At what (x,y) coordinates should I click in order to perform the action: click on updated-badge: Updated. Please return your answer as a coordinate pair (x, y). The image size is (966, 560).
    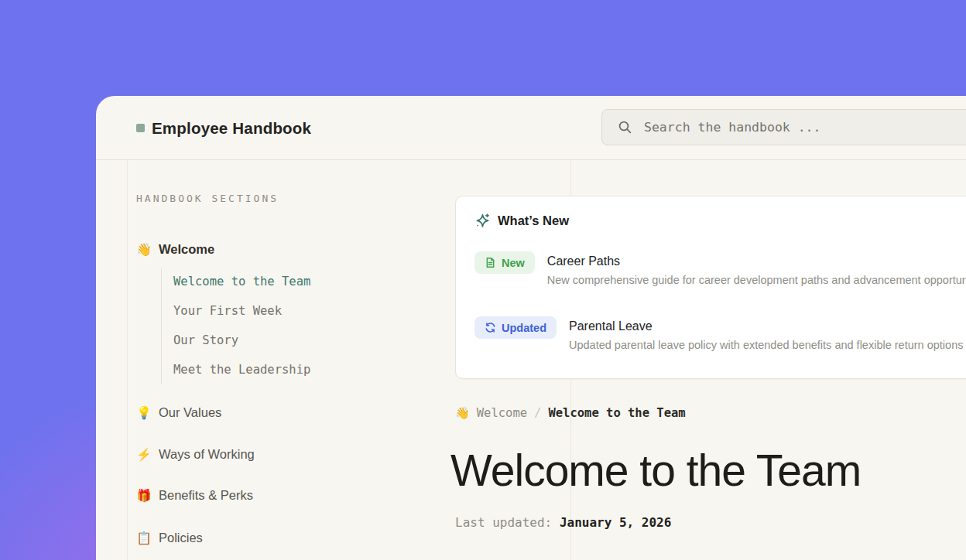
    Looking at the image, I should click on (516, 328).